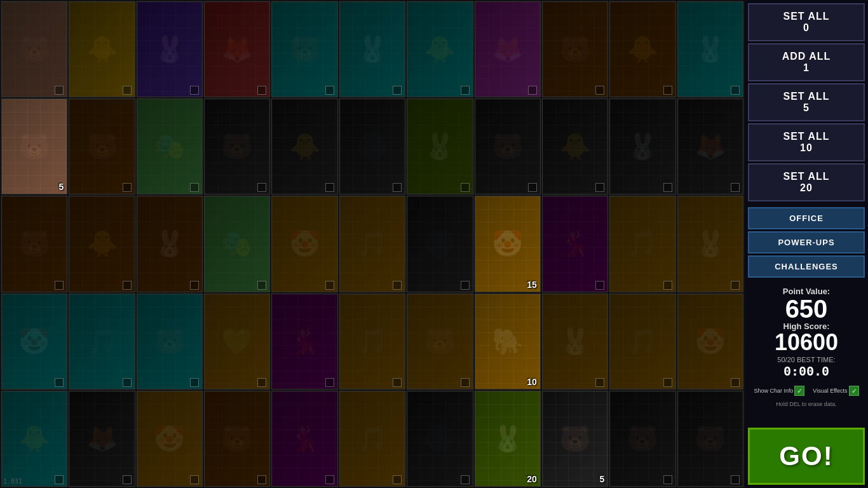  I want to click on go-button: GO!, so click(806, 456).